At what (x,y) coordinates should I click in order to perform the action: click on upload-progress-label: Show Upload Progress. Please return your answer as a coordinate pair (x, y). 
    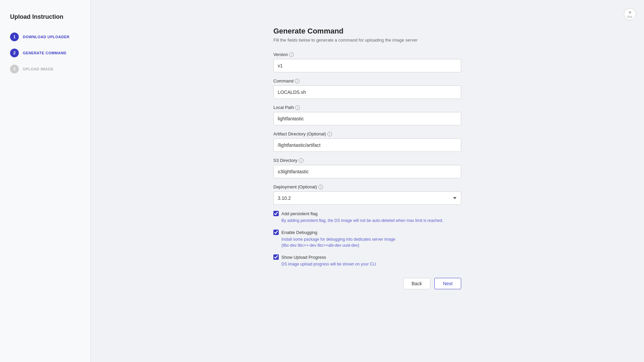
    Looking at the image, I should click on (304, 257).